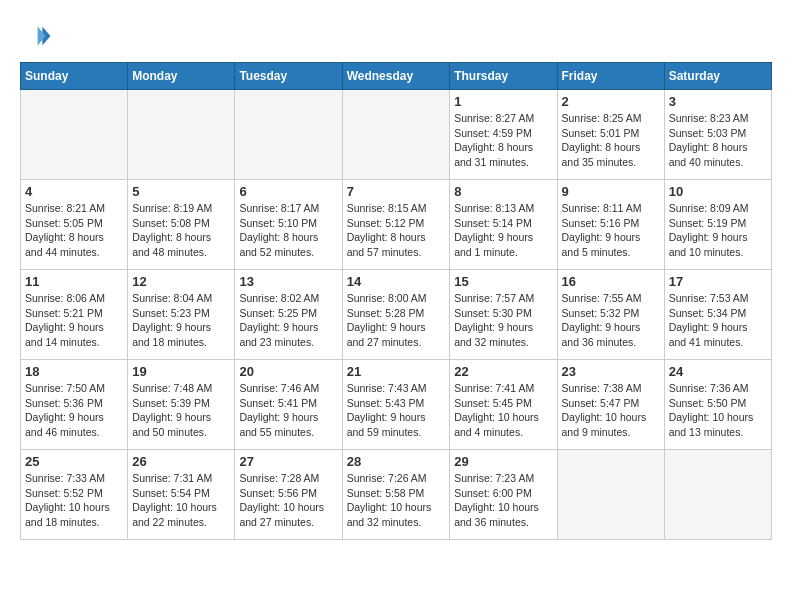  What do you see at coordinates (288, 230) in the screenshot?
I see `day-info: Sunrise: 8:17 AM Sunset: 5:10 PM Dayligh…` at bounding box center [288, 230].